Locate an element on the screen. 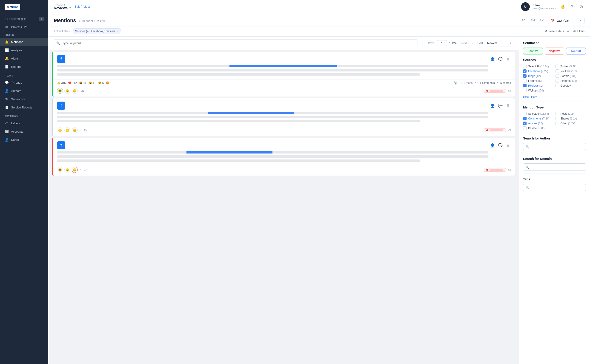 The width and height of the screenshot is (590, 364). search-input is located at coordinates (236, 43).